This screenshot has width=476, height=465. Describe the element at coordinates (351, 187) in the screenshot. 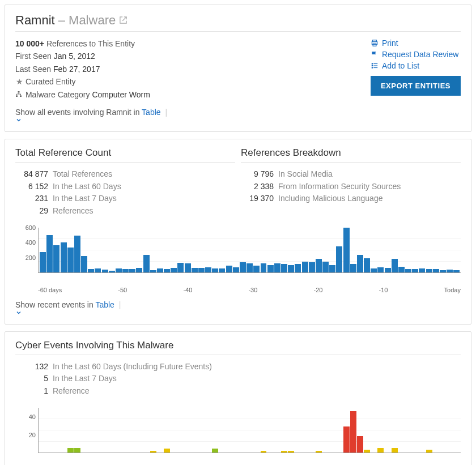

I see `ref-breakdown-stats: 9 796In Social Media2 338From Informatio…` at that location.